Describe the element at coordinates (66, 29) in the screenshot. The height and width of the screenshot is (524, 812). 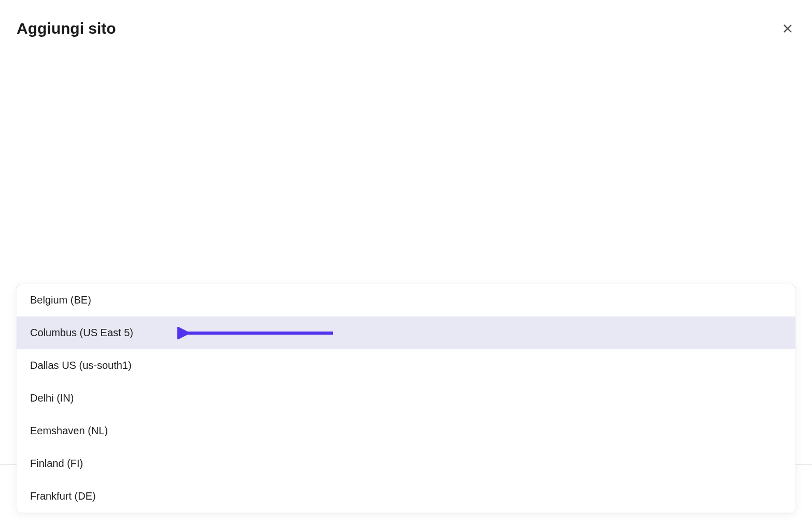
I see `page-title: Aggiungi sito` at that location.